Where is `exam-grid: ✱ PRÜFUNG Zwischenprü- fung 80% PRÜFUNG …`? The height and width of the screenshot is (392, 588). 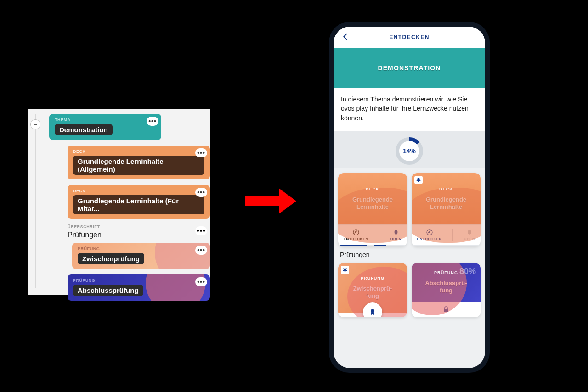
exam-grid: ✱ PRÜFUNG Zwischenprü- fung 80% PRÜFUNG … is located at coordinates (409, 288).